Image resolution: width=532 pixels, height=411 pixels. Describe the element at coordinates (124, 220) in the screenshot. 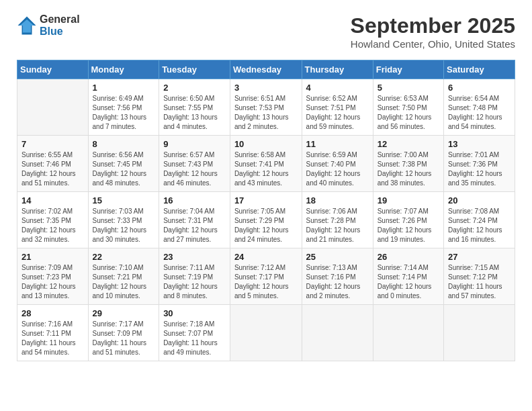

I see `calendar-cell: 15Sunrise: 7:03 AM Sunset: 7:33 PM Dayli…` at that location.